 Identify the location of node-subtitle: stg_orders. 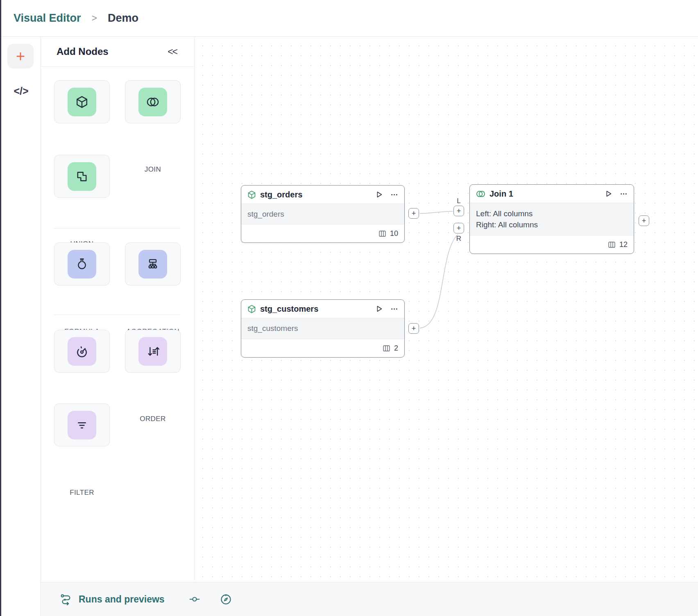
(323, 214).